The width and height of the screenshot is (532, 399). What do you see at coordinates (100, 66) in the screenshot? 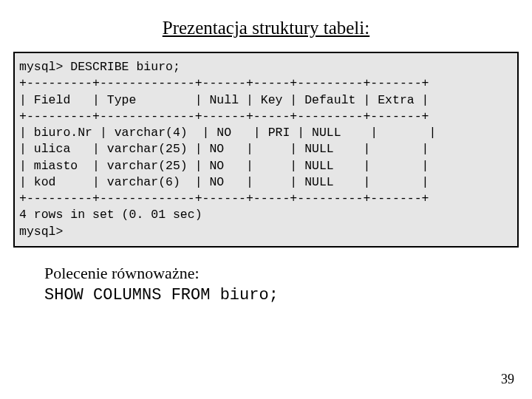
I see `code-line-0: mysql> DESCRIBE biuro;` at bounding box center [100, 66].